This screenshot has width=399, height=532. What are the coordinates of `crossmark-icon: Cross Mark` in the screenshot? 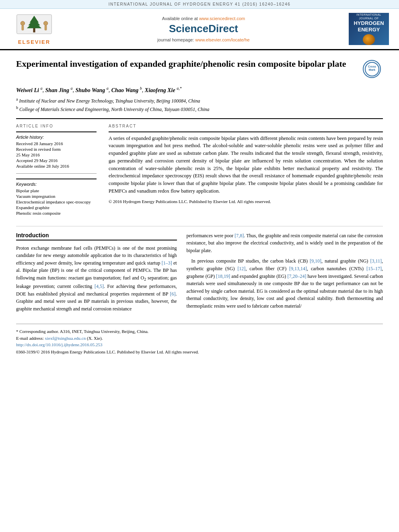 It's located at (372, 69).